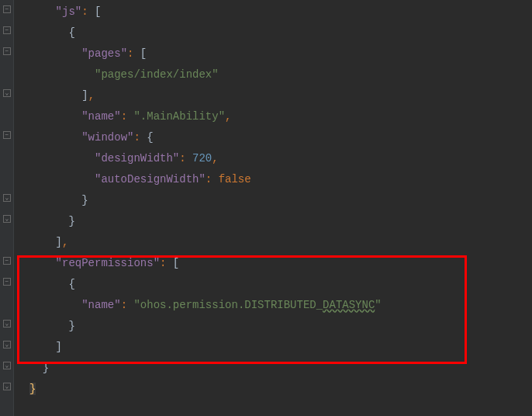 This screenshot has height=416, width=532. What do you see at coordinates (7, 208) in the screenshot?
I see `editor-gutter: − − − ⌄ − ⌄ ⌄ − − ⌄ ⌄ ⌄ ⌄` at bounding box center [7, 208].